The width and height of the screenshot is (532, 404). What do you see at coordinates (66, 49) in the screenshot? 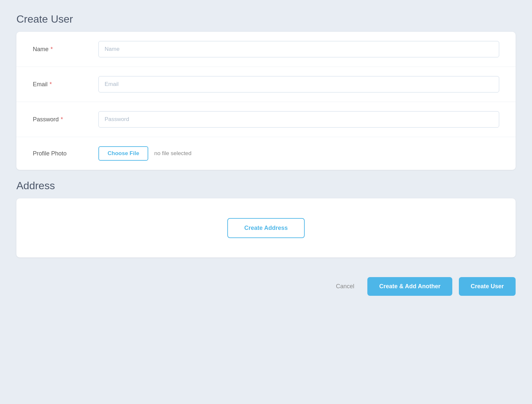
I see `name-label: Name *` at bounding box center [66, 49].